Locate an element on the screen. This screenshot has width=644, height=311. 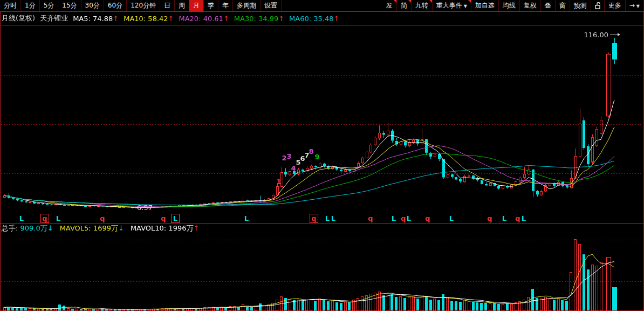
tab-weekly: 周 is located at coordinates (182, 5).